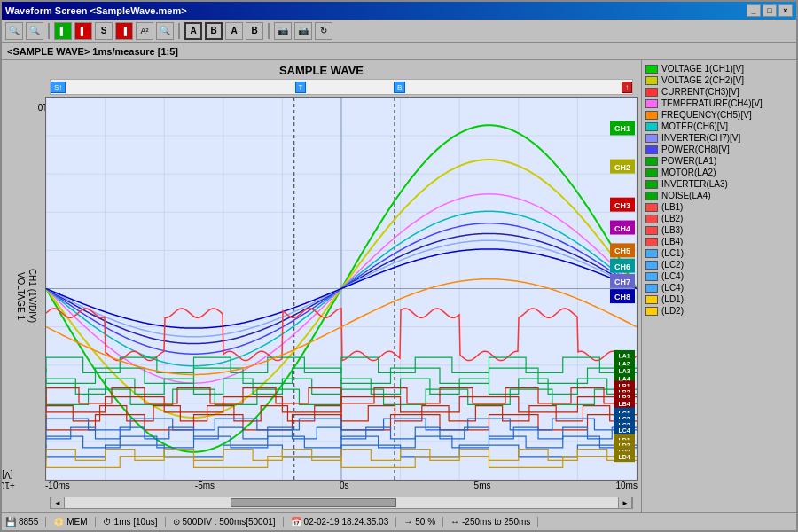 The height and width of the screenshot is (532, 798). What do you see at coordinates (176, 521) in the screenshot?
I see `div-icon: ⊙` at bounding box center [176, 521].